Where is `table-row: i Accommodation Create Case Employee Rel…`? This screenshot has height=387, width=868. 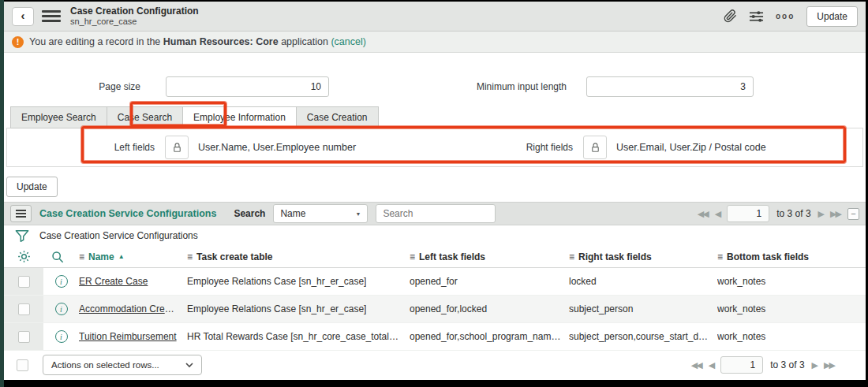 table-row: i Accommodation Create Case Employee Rel… is located at coordinates (435, 309).